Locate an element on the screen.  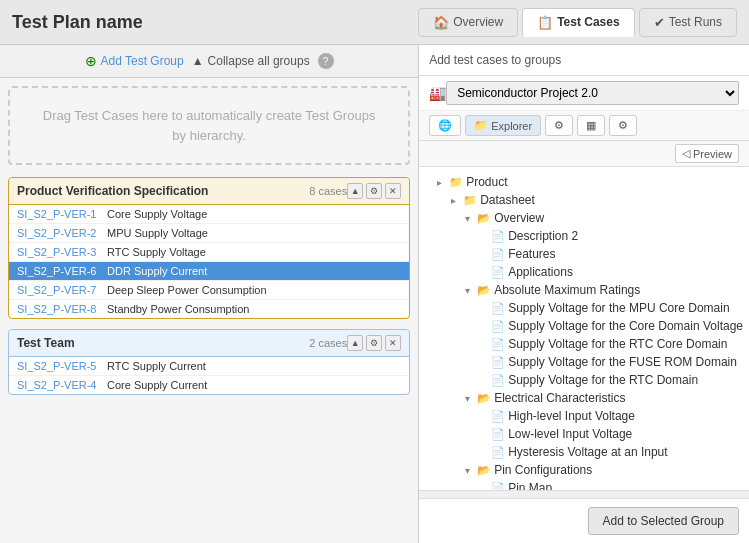
list-item: 📄Description 2 is located at coordinates (584, 236).